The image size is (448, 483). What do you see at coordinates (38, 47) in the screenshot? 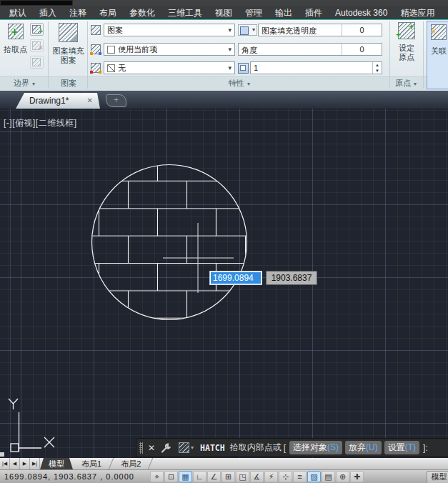
I see `boundary-tools: + ×` at bounding box center [38, 47].